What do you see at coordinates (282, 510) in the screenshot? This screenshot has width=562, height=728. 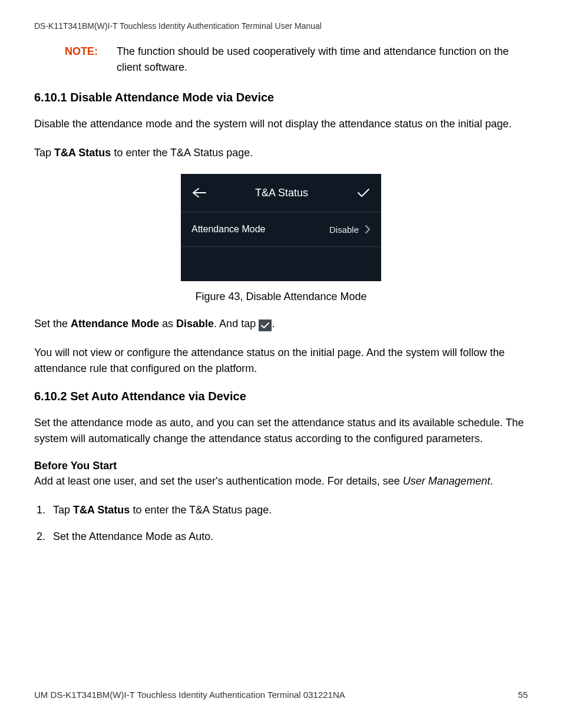 I see `list-item: 1. Tap T&A Status to enter the T&A Statu…` at bounding box center [282, 510].